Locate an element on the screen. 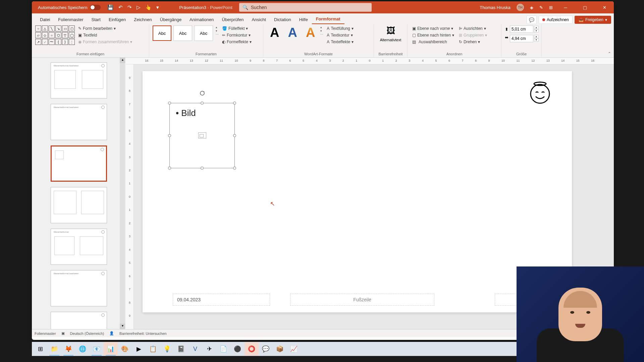 The width and height of the screenshot is (644, 362). textbox-button: ▣ Textfeld is located at coordinates (105, 35).